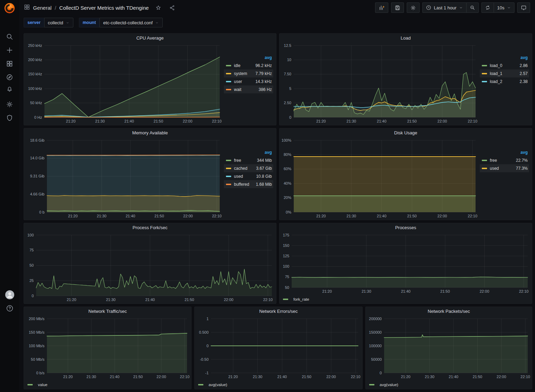 The image size is (535, 392). I want to click on variable-select-server: collectd, so click(59, 23).